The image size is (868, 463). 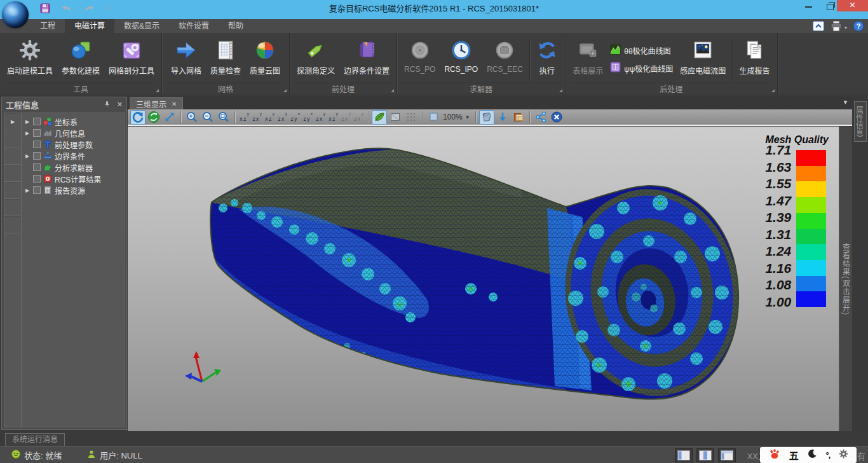 What do you see at coordinates (411, 117) in the screenshot?
I see `grid-button` at bounding box center [411, 117].